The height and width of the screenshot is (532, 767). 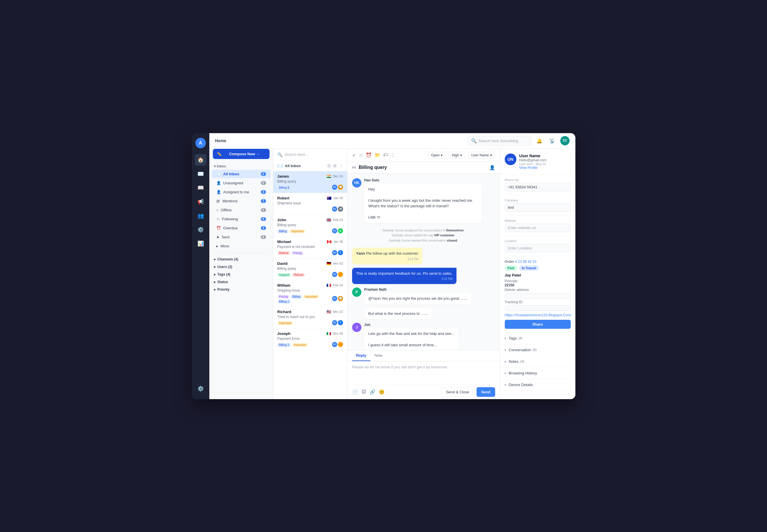 What do you see at coordinates (538, 315) in the screenshot?
I see `tracking-link: Https://Greatadventures133.Blogspot.Com/` at bounding box center [538, 315].